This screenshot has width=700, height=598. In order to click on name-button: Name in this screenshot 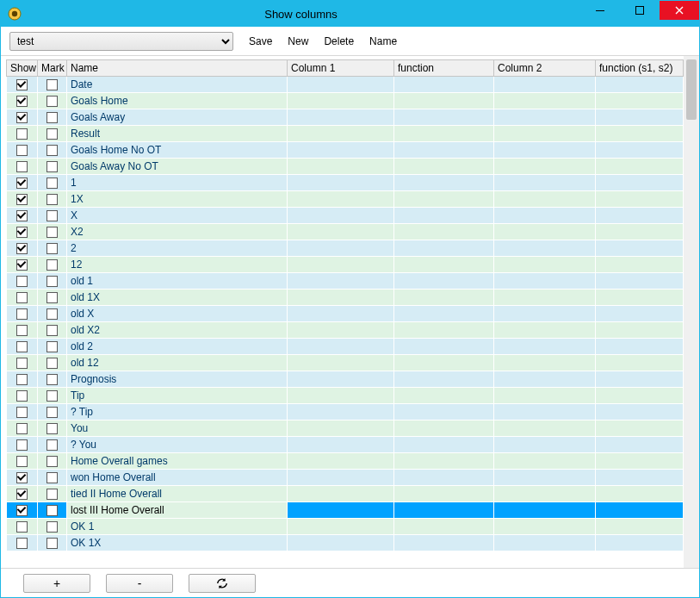, I will do `click(383, 41)`.